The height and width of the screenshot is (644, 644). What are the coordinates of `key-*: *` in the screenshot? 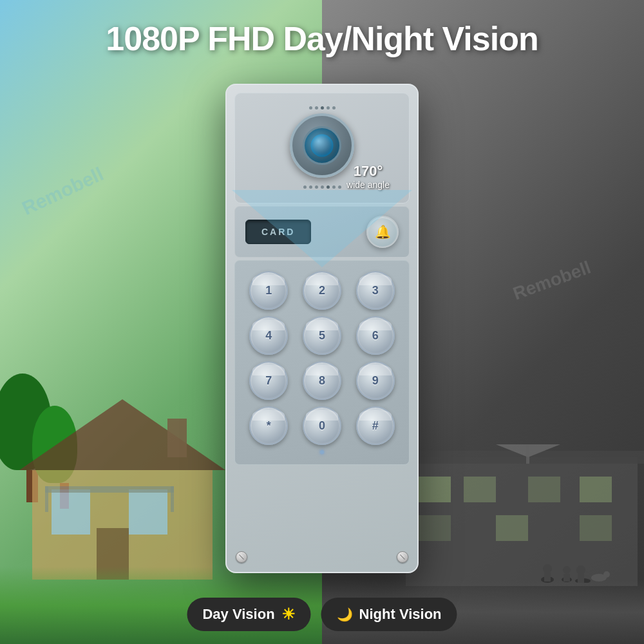 It's located at (269, 426).